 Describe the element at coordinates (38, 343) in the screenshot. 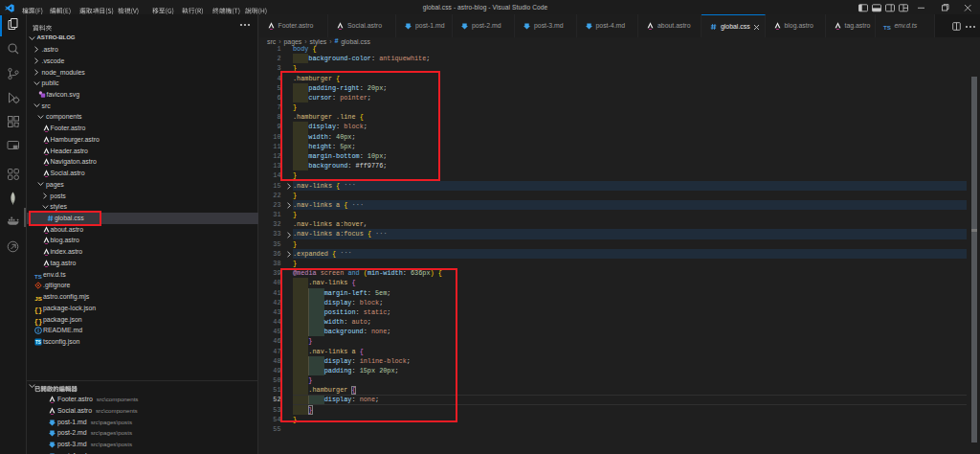

I see `svg-text: TS` at that location.